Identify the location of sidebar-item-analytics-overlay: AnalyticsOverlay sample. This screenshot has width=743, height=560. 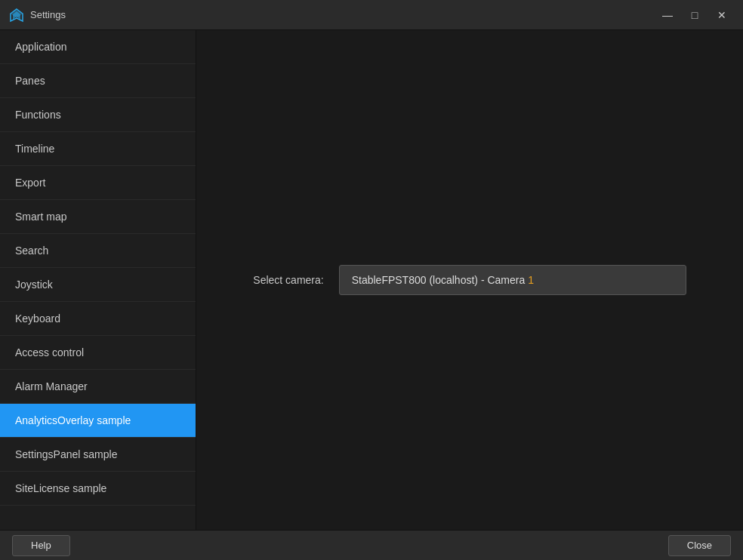
(98, 421).